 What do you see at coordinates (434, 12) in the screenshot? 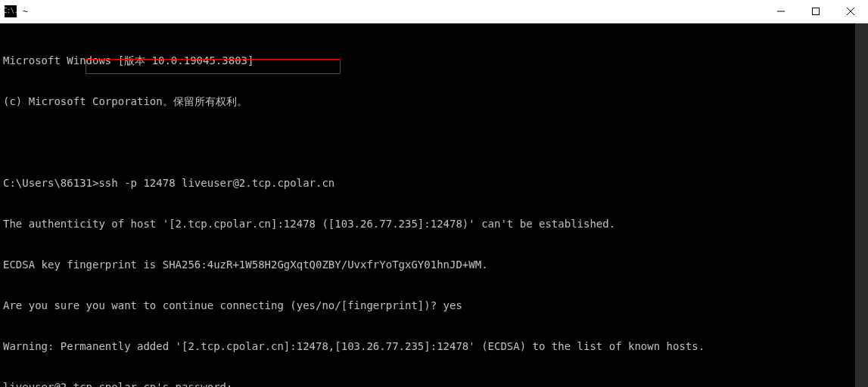
I see `window-title-bar: C:\. ~` at bounding box center [434, 12].